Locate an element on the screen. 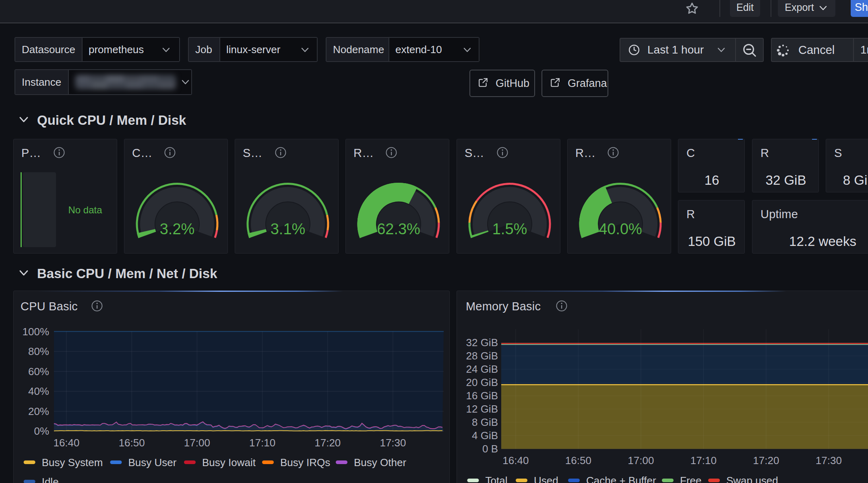 The width and height of the screenshot is (868, 483). svg-text: 40.0% is located at coordinates (620, 229).